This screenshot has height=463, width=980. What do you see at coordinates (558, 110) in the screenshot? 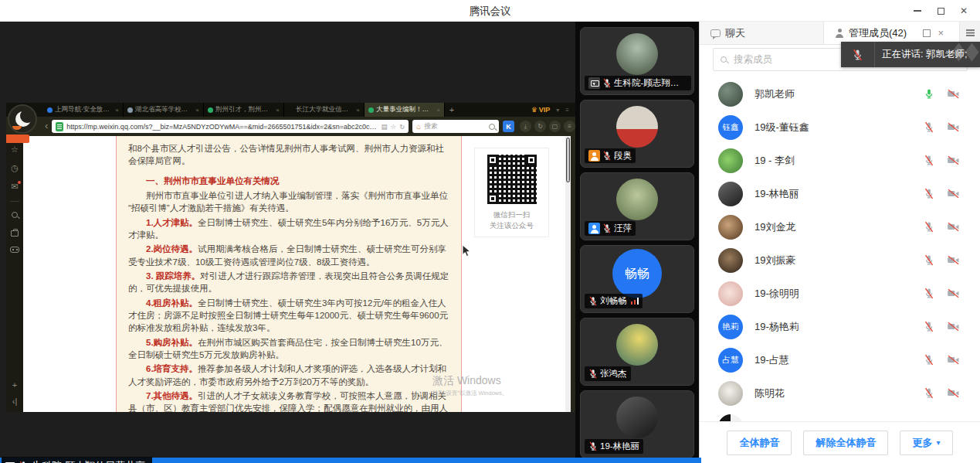
I see `browser-menu-icon: ▾` at bounding box center [558, 110].